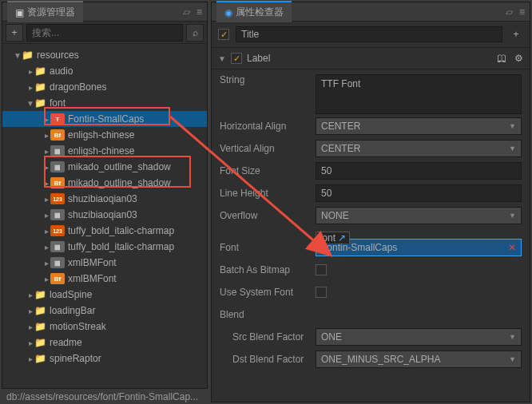 The image size is (532, 404). What do you see at coordinates (419, 359) in the screenshot?
I see `dstblend-select: ONE_MINUS_SRC_ALPHA` at bounding box center [419, 359].